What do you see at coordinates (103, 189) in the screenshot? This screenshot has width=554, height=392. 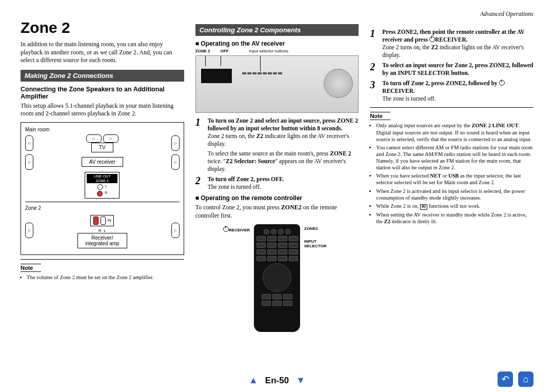 I see `wiring-diagram: Main room TV AV receiver LINE OUT` at bounding box center [103, 189].